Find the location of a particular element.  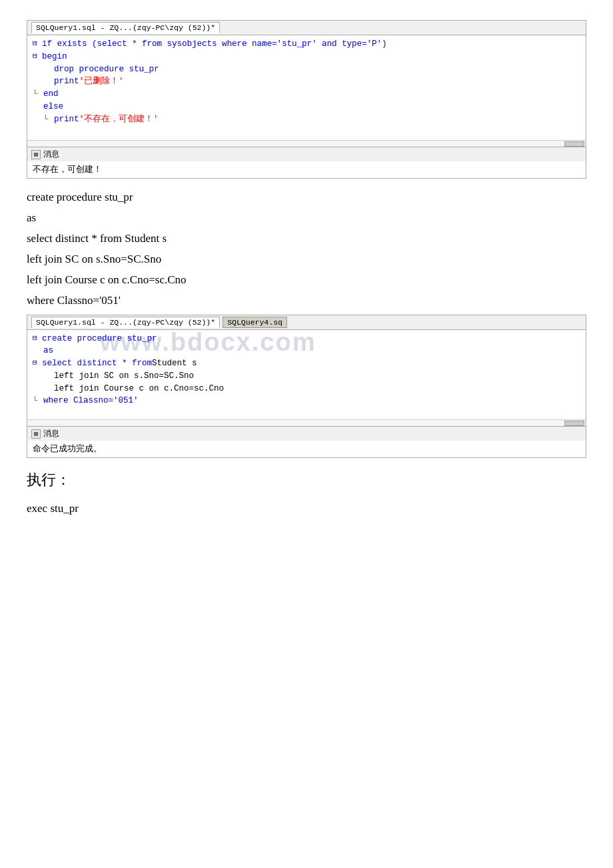

code-line: └ where Classno='051' is located at coordinates (306, 401).